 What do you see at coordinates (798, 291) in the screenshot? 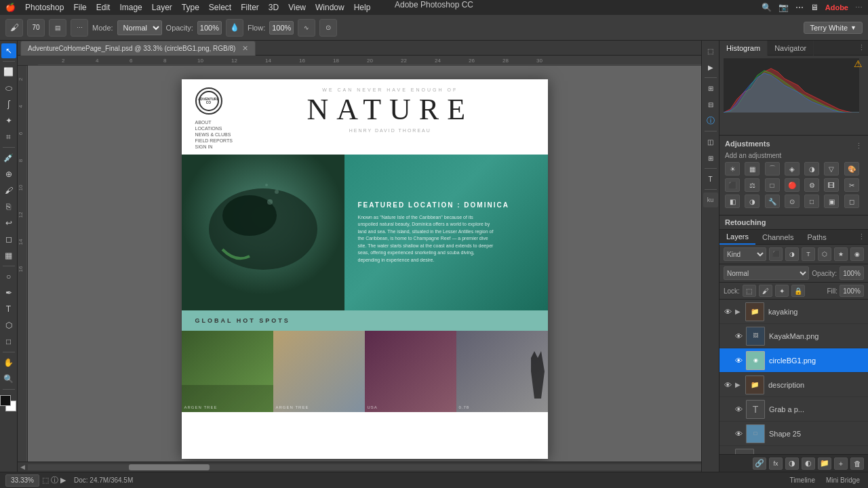
I see `lock-all-btn: 🔒` at bounding box center [798, 291].